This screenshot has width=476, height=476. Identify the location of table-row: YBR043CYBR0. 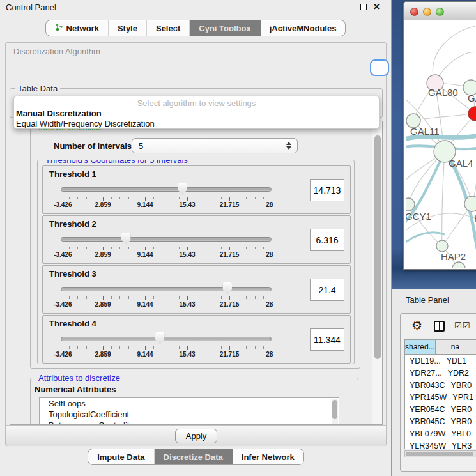
(441, 385).